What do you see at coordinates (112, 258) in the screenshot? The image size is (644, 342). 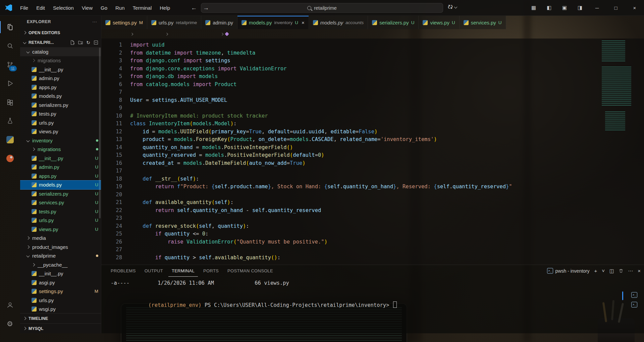 I see `line-number: 28` at bounding box center [112, 258].